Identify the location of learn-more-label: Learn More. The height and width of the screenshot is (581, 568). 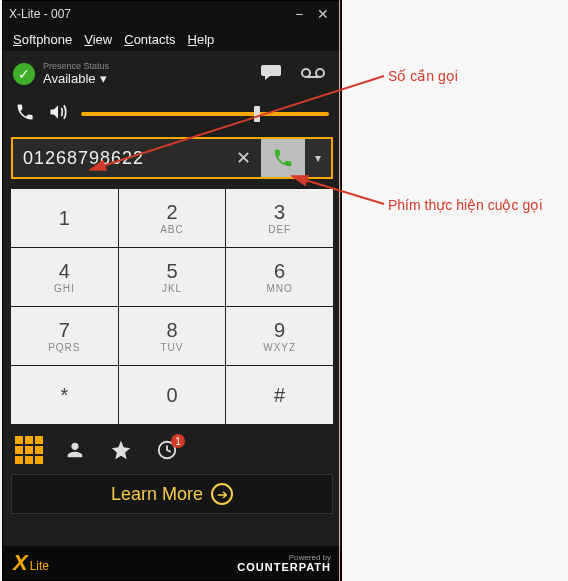
(157, 494).